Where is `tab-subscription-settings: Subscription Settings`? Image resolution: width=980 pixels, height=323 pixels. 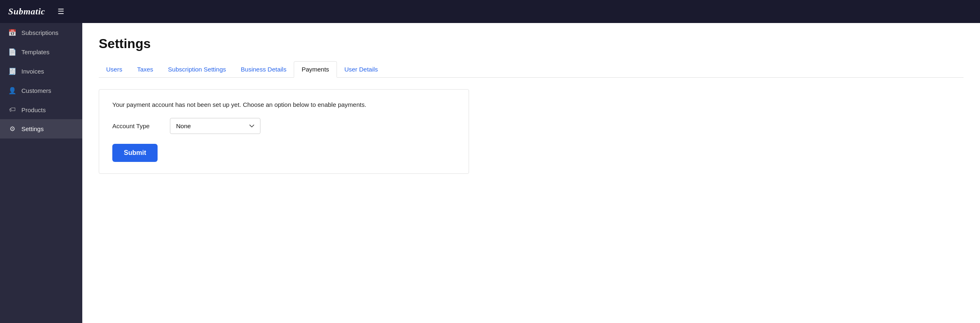 tab-subscription-settings: Subscription Settings is located at coordinates (197, 70).